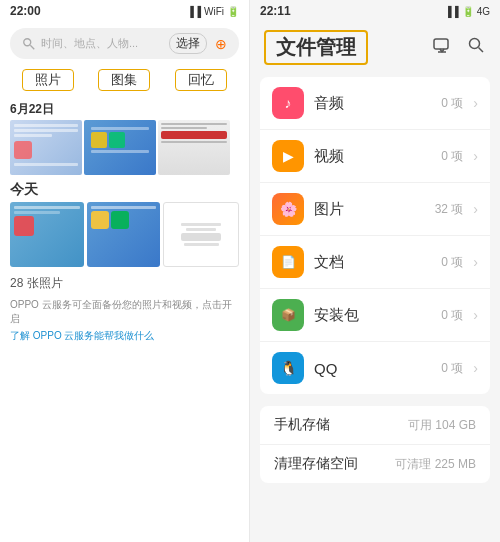 This screenshot has height=542, width=500. I want to click on clean-storage-value: 可清理 225 MB, so click(436, 464).